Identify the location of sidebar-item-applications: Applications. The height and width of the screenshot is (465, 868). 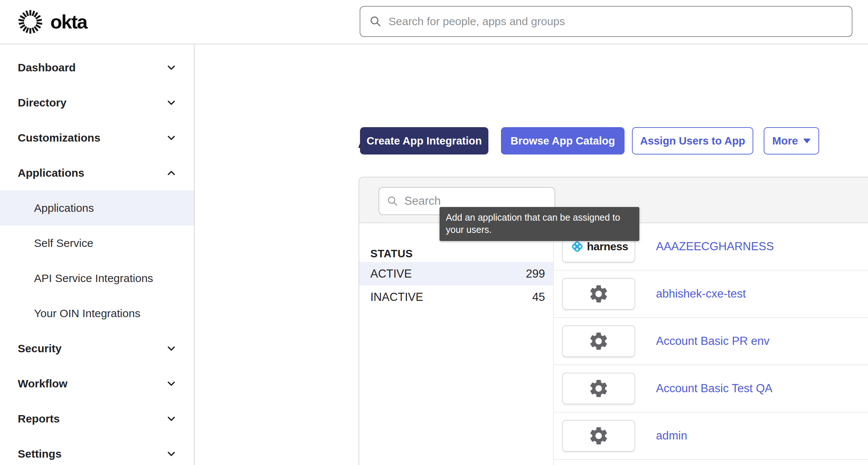
(97, 173).